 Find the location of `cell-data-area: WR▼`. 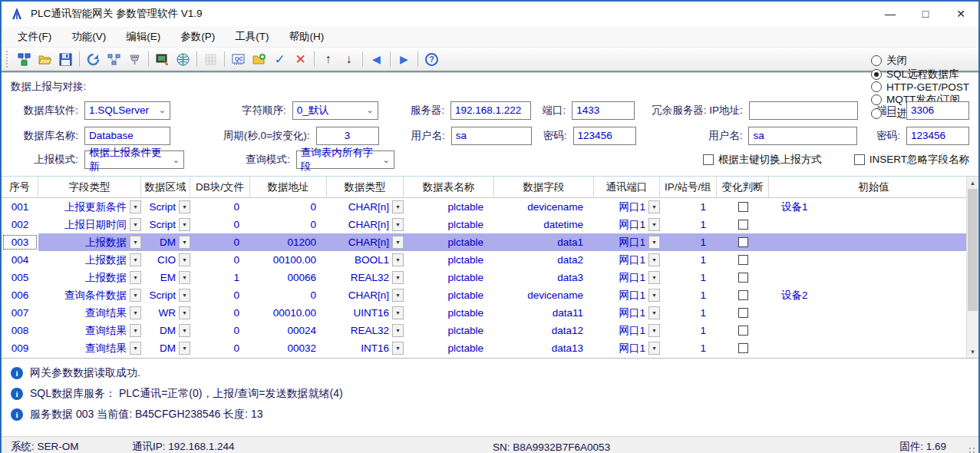

cell-data-area: WR▼ is located at coordinates (166, 313).